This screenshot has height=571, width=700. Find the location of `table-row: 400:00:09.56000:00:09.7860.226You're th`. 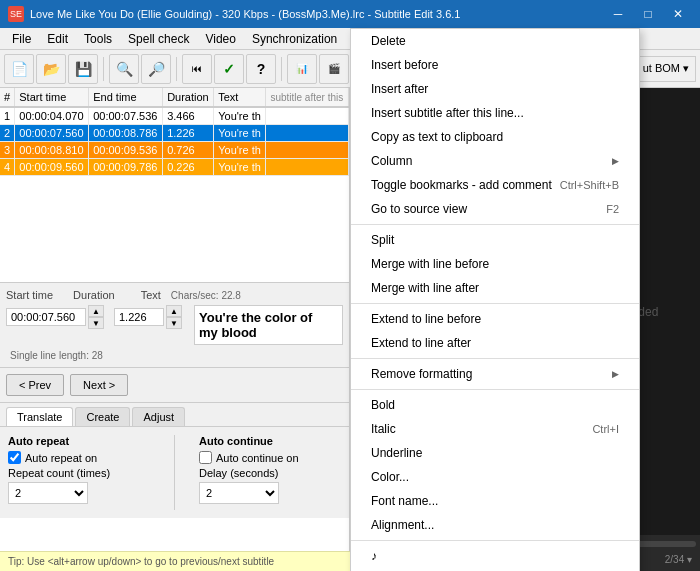

table-row: 400:00:09.56000:00:09.7860.226You're th is located at coordinates (174, 168).